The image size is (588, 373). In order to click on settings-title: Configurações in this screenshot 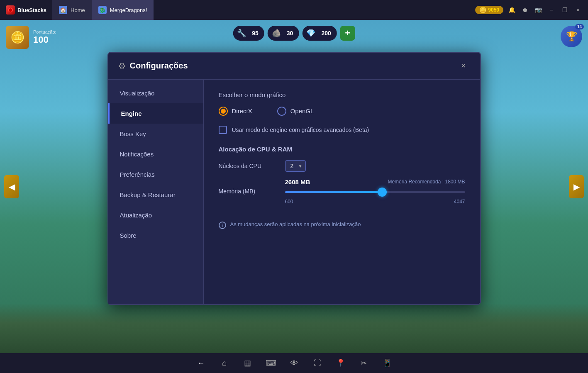, I will do `click(159, 66)`.